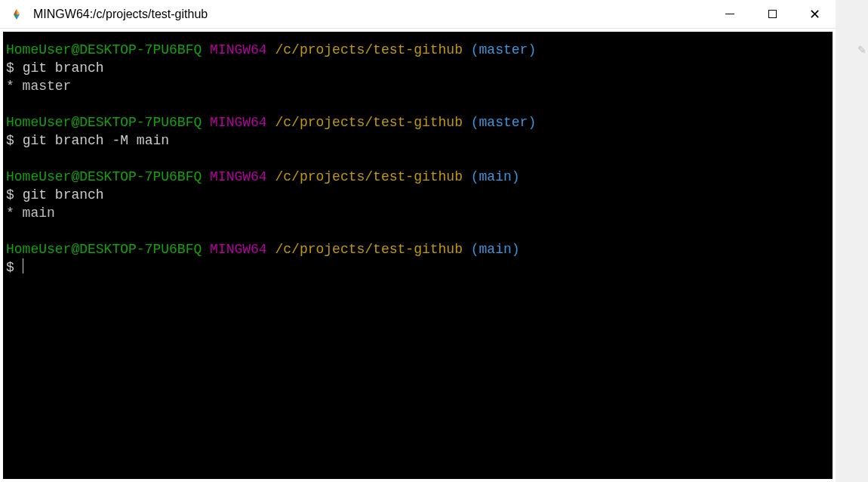  What do you see at coordinates (862, 50) in the screenshot?
I see `edit-indicator-icon: ✎` at bounding box center [862, 50].